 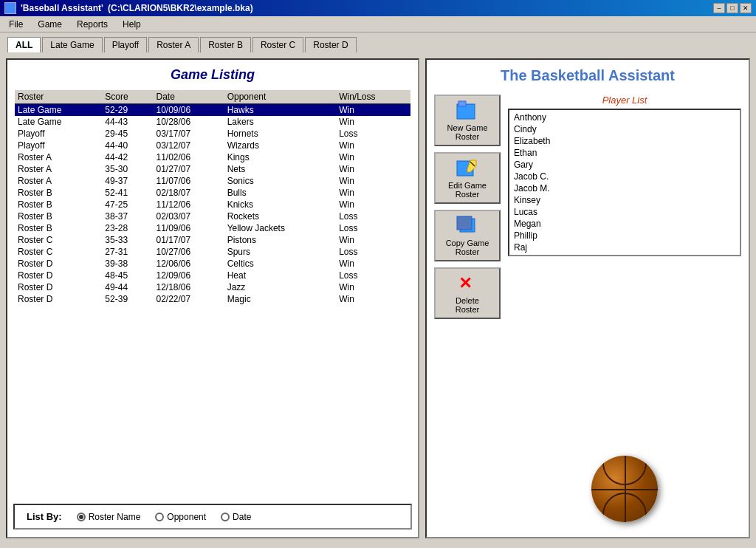 I want to click on radio-date-label: Date, so click(x=242, y=517).